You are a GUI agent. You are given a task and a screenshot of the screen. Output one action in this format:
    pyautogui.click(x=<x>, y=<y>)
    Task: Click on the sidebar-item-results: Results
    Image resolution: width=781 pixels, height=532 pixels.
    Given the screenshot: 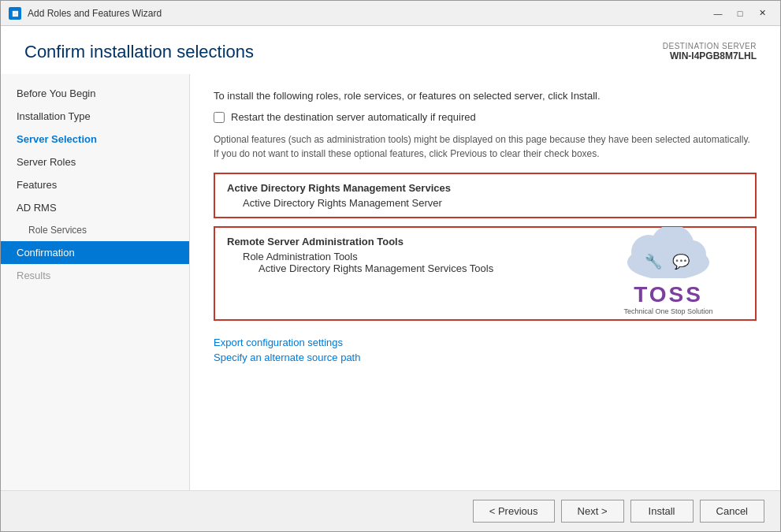 What is the action you would take?
    pyautogui.click(x=95, y=276)
    